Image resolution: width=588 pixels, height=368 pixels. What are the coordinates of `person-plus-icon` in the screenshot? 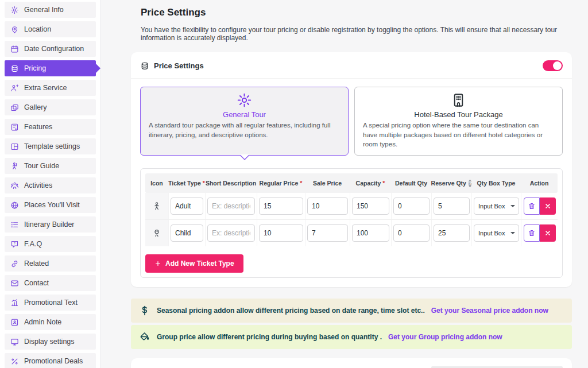 It's located at (15, 88).